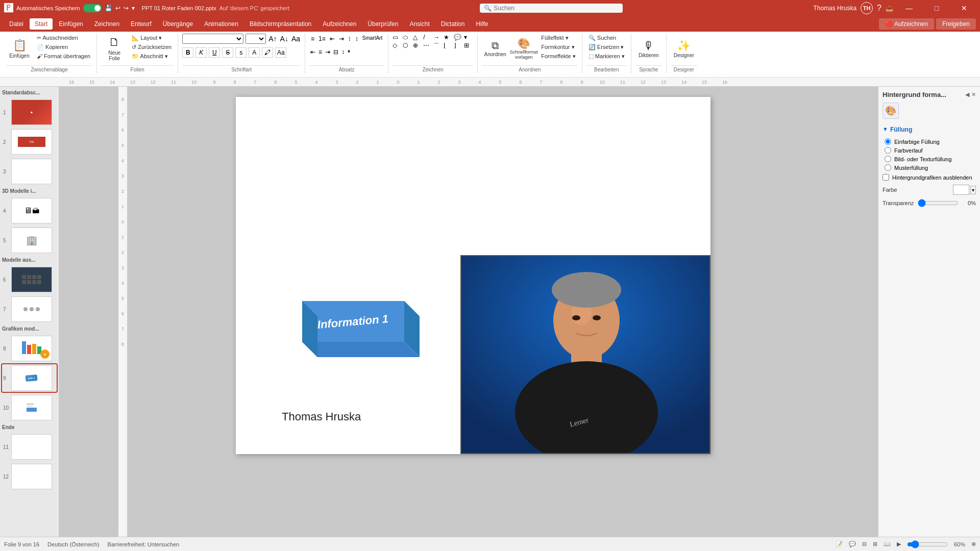 This screenshot has height=551, width=980. I want to click on align-justify-btn: ⊟, so click(336, 52).